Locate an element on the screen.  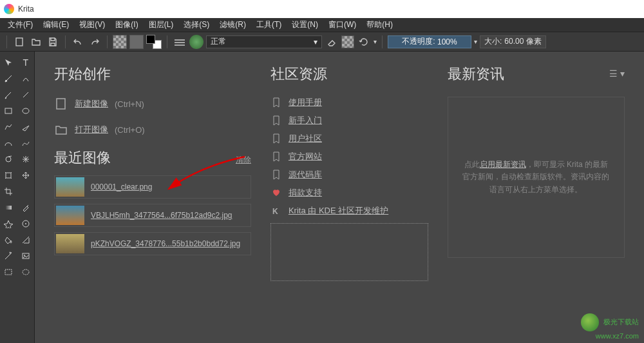
brush-size-input: 大小: 60.00 像素 is located at coordinates (513, 42).